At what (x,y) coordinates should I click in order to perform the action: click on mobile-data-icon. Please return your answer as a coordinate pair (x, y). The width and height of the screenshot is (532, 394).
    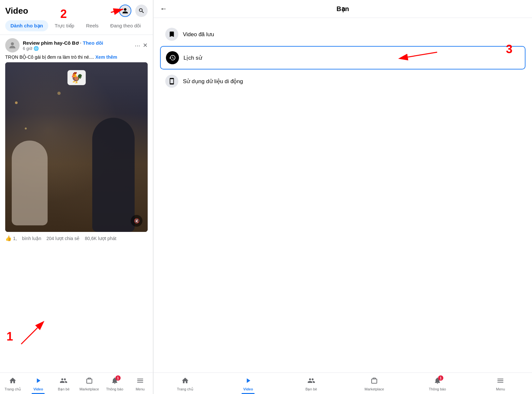
    Looking at the image, I should click on (172, 81).